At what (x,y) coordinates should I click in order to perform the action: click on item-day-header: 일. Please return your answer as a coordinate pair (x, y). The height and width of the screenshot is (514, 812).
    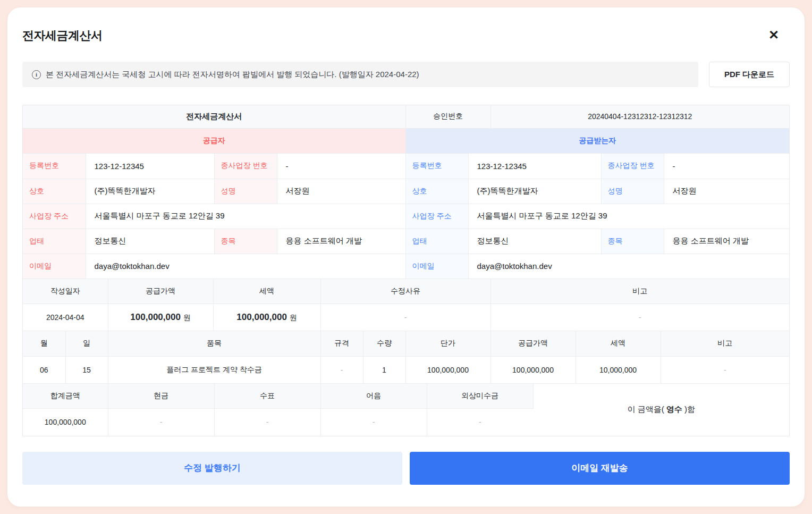
    Looking at the image, I should click on (87, 343).